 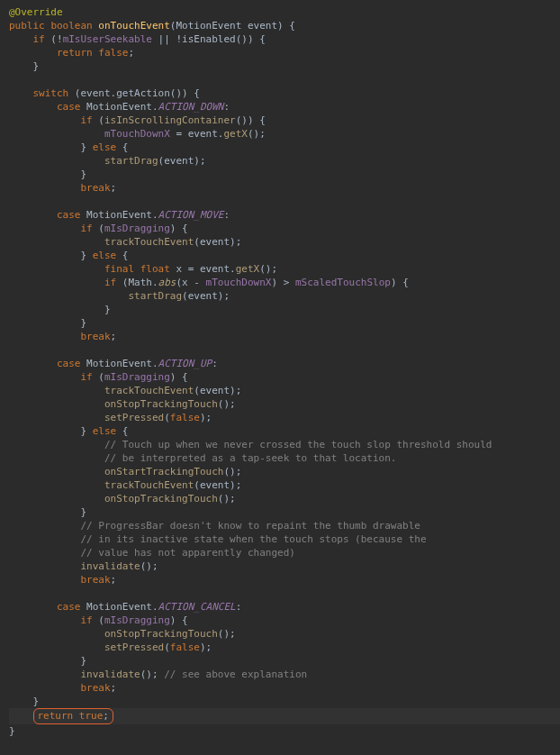 I want to click on comment: // Touch up when we never crossed the to…, so click(x=298, y=445).